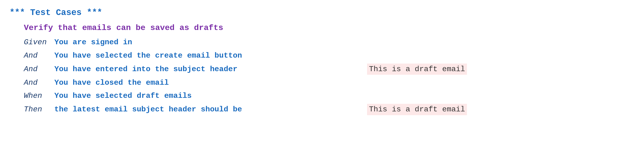 The width and height of the screenshot is (644, 159). What do you see at coordinates (38, 83) in the screenshot?
I see `keyword-and-3: And` at bounding box center [38, 83].